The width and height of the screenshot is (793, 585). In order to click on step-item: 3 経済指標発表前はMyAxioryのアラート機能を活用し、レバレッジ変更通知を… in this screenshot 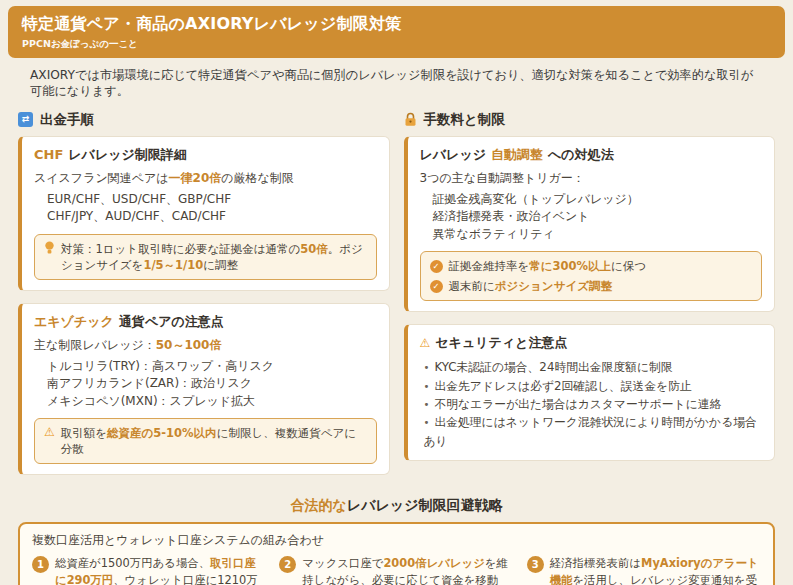, I will do `click(644, 570)`.